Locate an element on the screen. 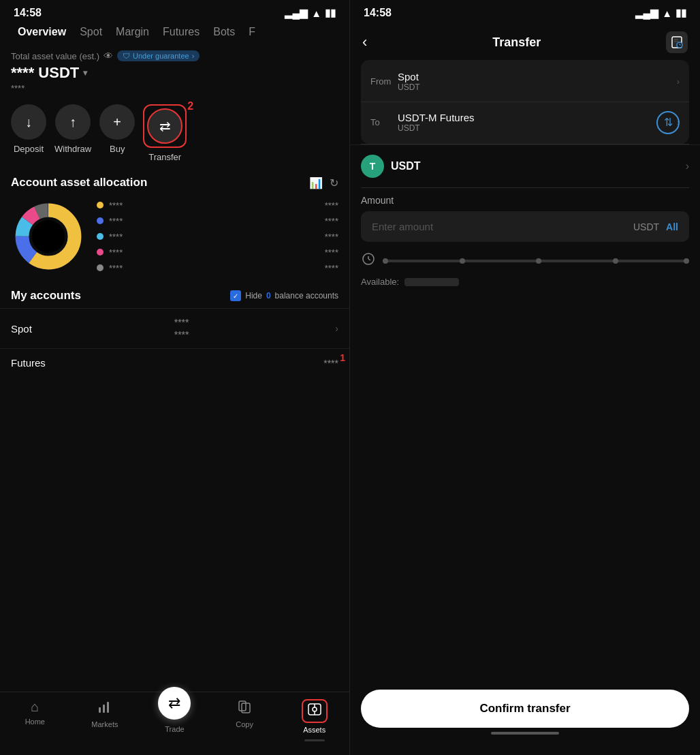 This screenshot has height=755, width=700. buy-icon-circle: + is located at coordinates (117, 122).